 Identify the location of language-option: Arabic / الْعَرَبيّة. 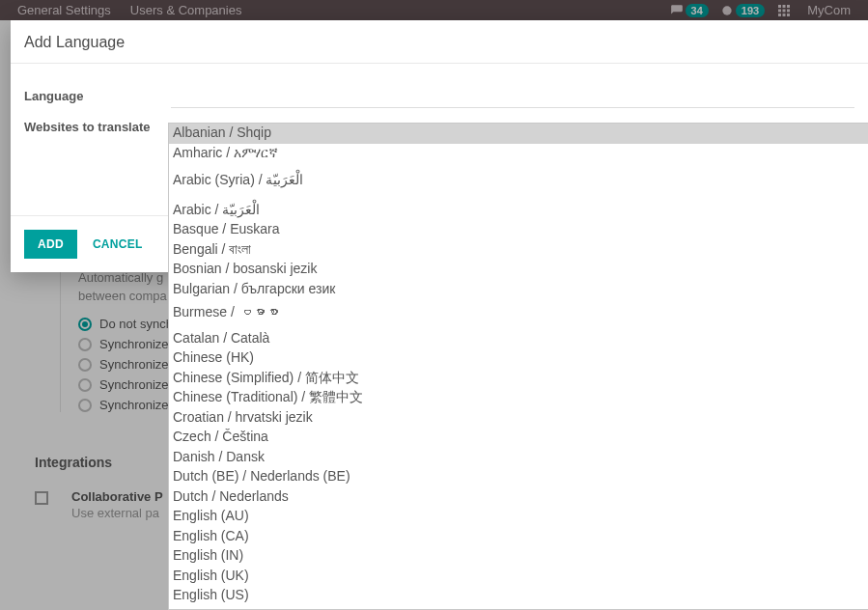
(518, 210).